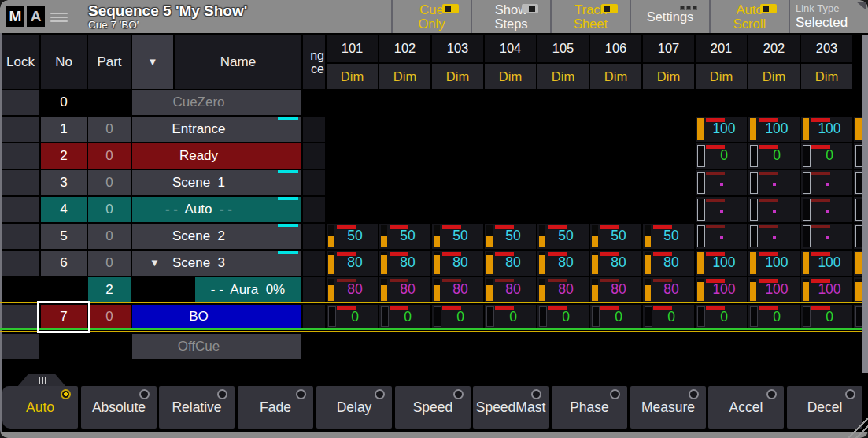 Image resolution: width=868 pixels, height=438 pixels. Describe the element at coordinates (721, 76) in the screenshot. I see `attribute-header-201: Dim` at that location.